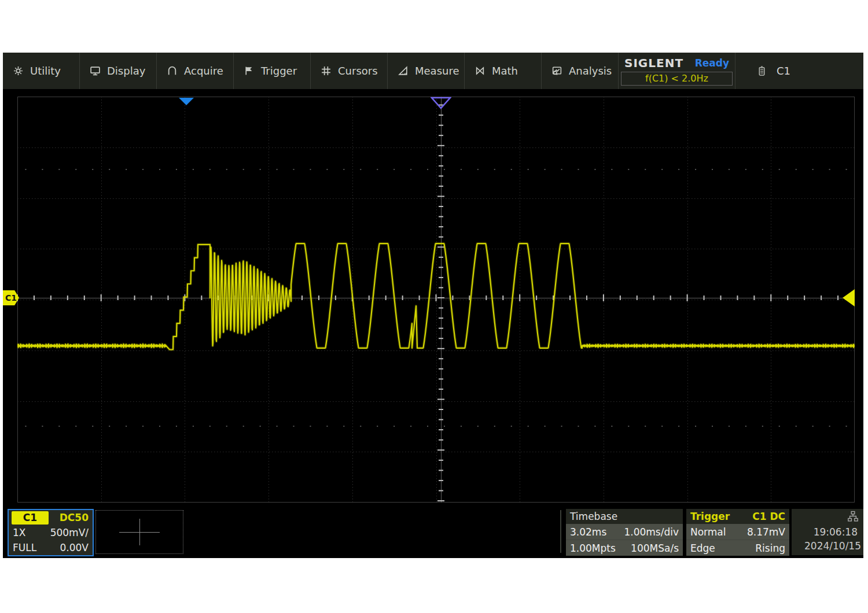 The width and height of the screenshot is (868, 613). Describe the element at coordinates (655, 548) in the screenshot. I see `timebase-samplerate: 100MSa/s` at that location.